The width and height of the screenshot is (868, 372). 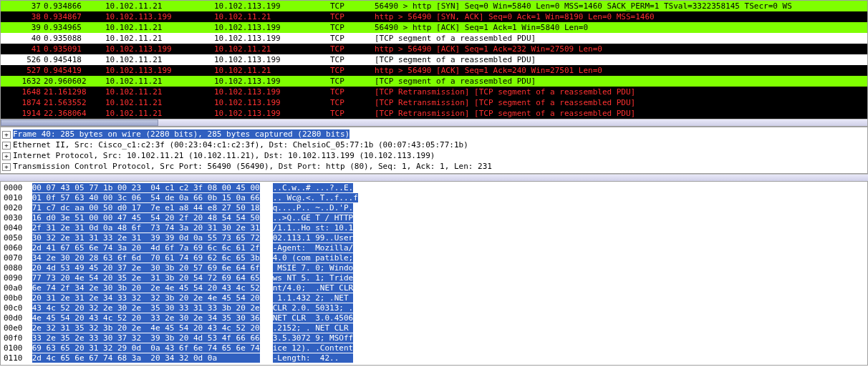 What do you see at coordinates (434, 6) in the screenshot?
I see `packet-row: 370.93486610.102.11.2110.102.113.199TCP5…` at bounding box center [434, 6].